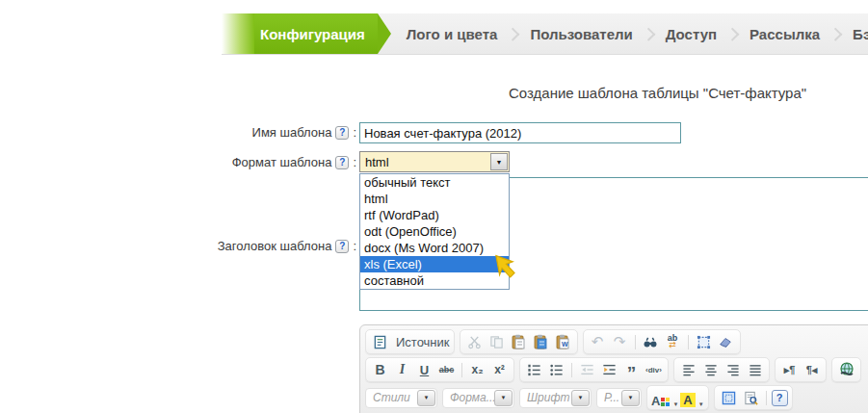  I want to click on inactive-tabs: Лого и цвета Пользователи Доступ Рассылк…, so click(630, 34).